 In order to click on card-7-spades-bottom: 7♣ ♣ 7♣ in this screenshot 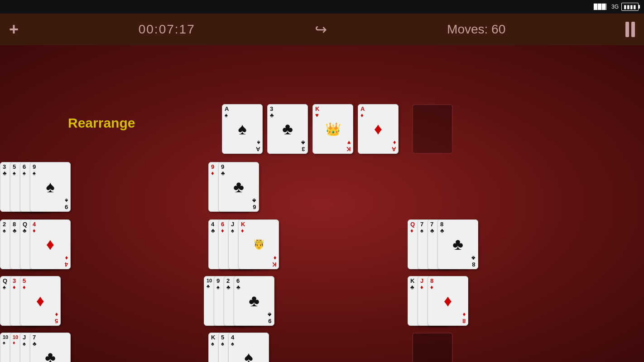, I will do `click(50, 348)`.